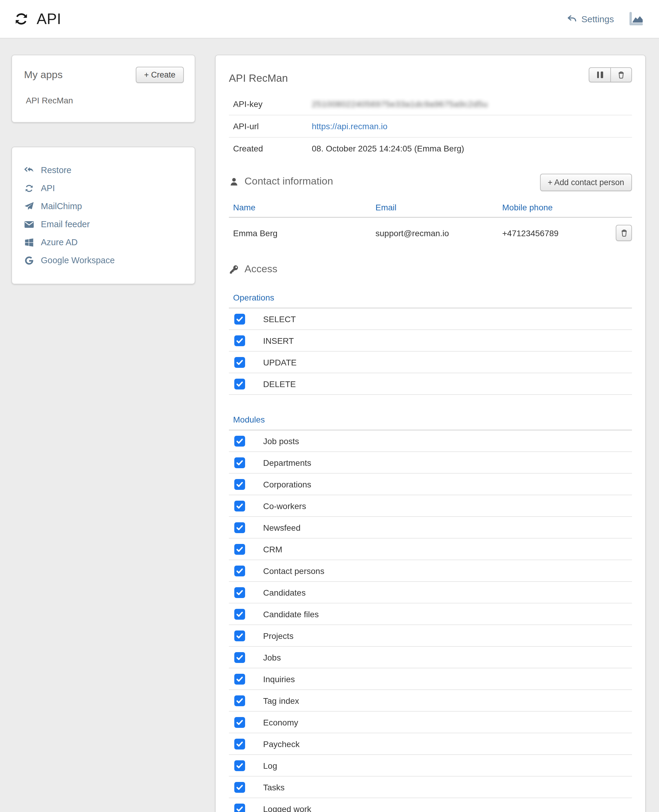 The image size is (659, 812). I want to click on sidebar-item-mailchimp: MailChimp, so click(104, 206).